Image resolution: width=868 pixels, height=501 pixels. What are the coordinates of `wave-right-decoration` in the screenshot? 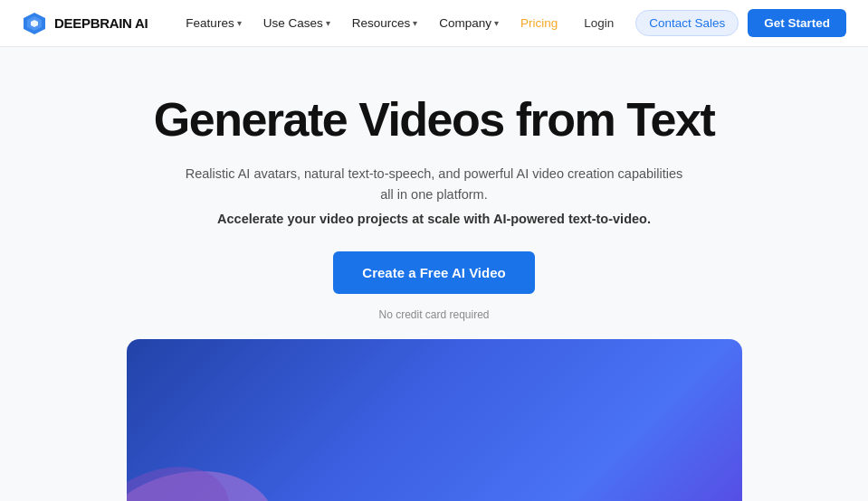 It's located at (656, 474).